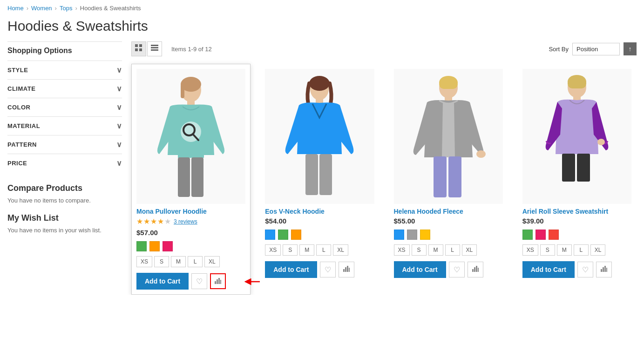  I want to click on color-swatch-3-gray, so click(412, 235).